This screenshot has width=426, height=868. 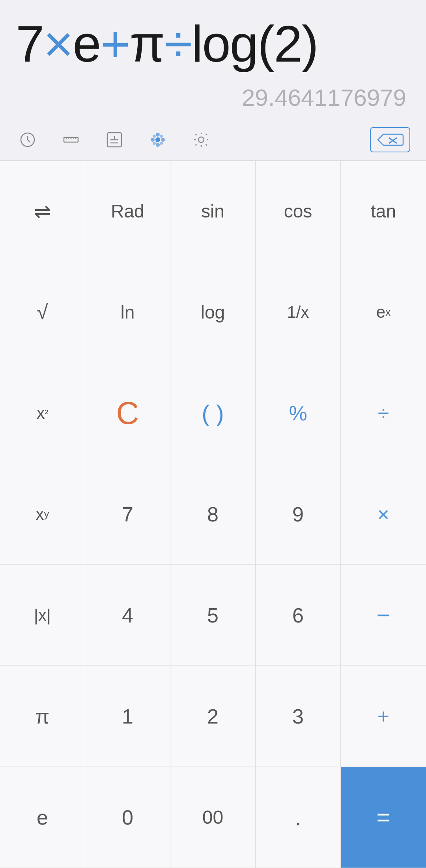 I want to click on plus-key: +, so click(x=383, y=716).